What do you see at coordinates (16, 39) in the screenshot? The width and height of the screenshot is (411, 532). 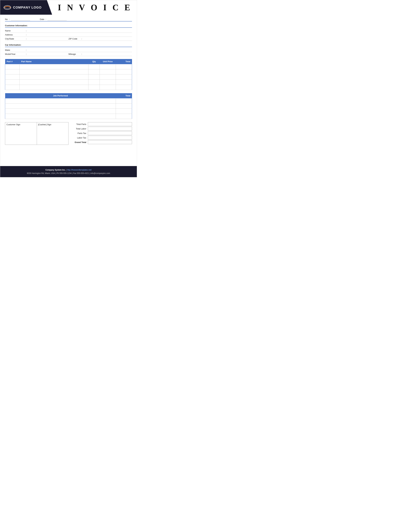 I see `customer-city-label: City/State` at bounding box center [16, 39].